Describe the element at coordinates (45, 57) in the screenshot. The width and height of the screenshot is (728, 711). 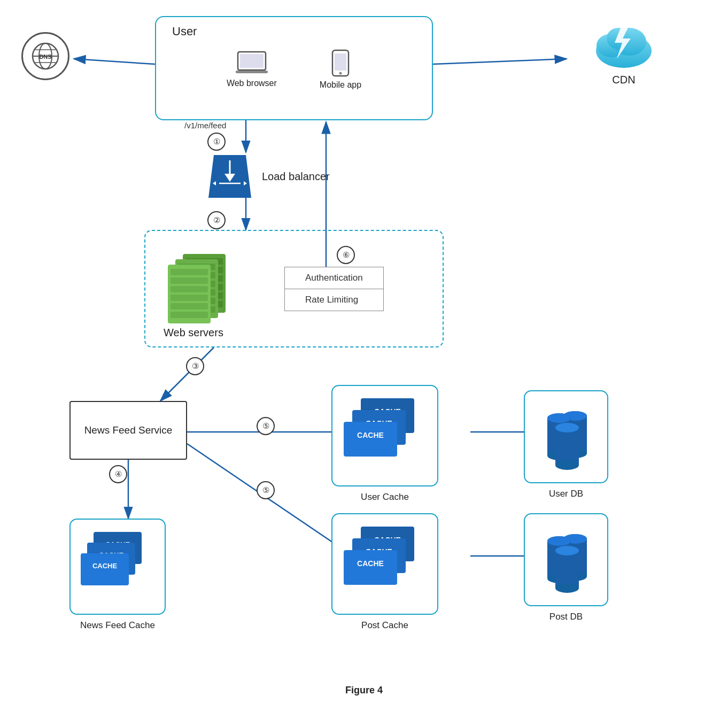
I see `svg-text: DNS` at that location.